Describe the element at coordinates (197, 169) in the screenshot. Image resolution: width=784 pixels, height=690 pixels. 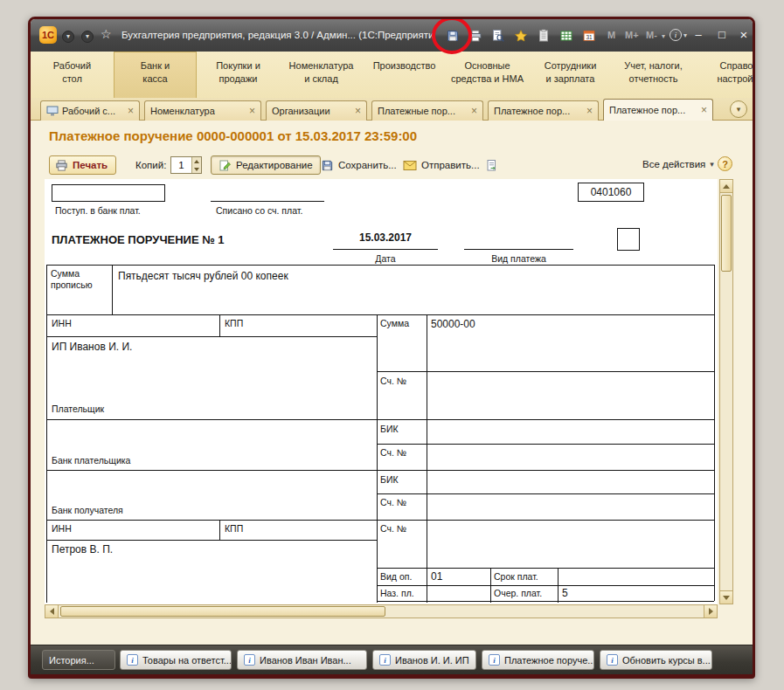
I see `spinner-down-button` at that location.